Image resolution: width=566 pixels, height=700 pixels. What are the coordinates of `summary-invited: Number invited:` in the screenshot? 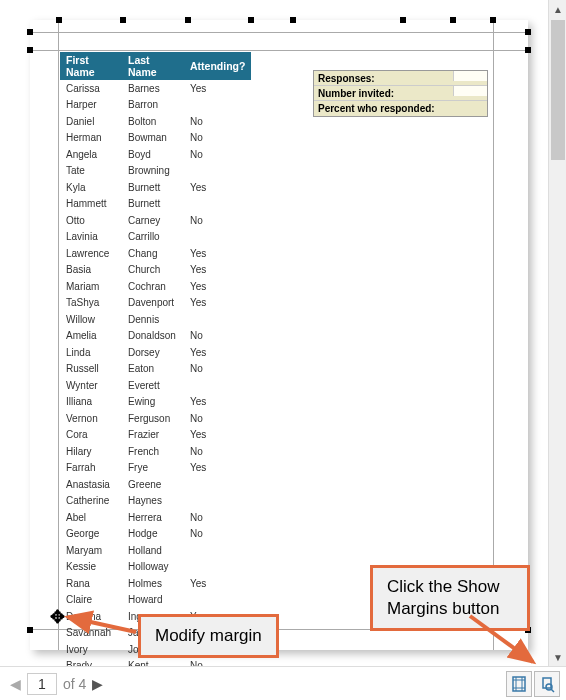 It's located at (400, 94).